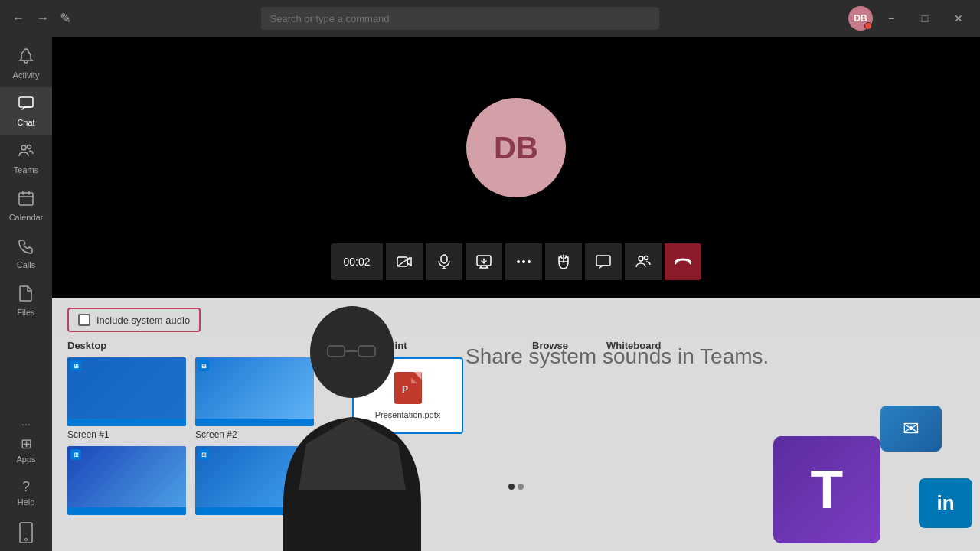  I want to click on sidebar-device, so click(26, 533).